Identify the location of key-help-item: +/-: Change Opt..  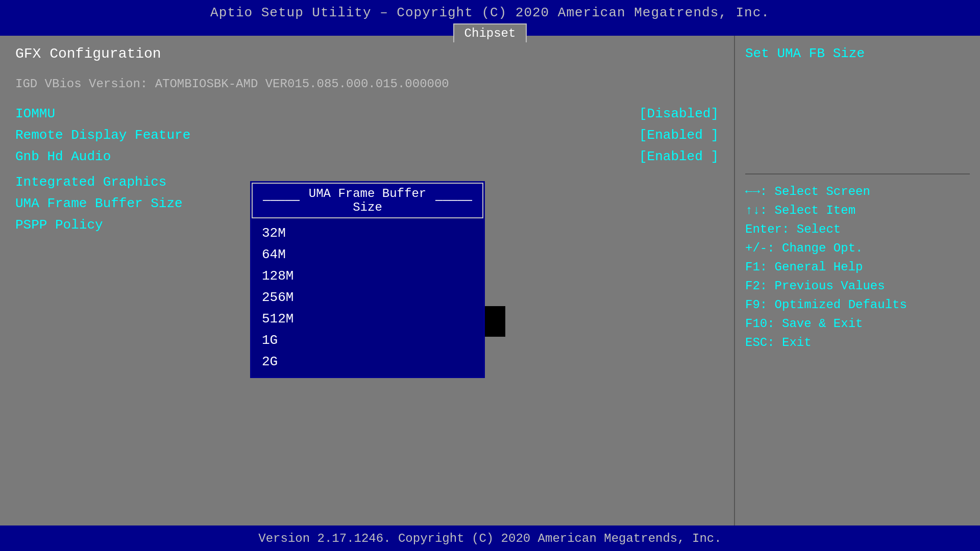
(857, 248).